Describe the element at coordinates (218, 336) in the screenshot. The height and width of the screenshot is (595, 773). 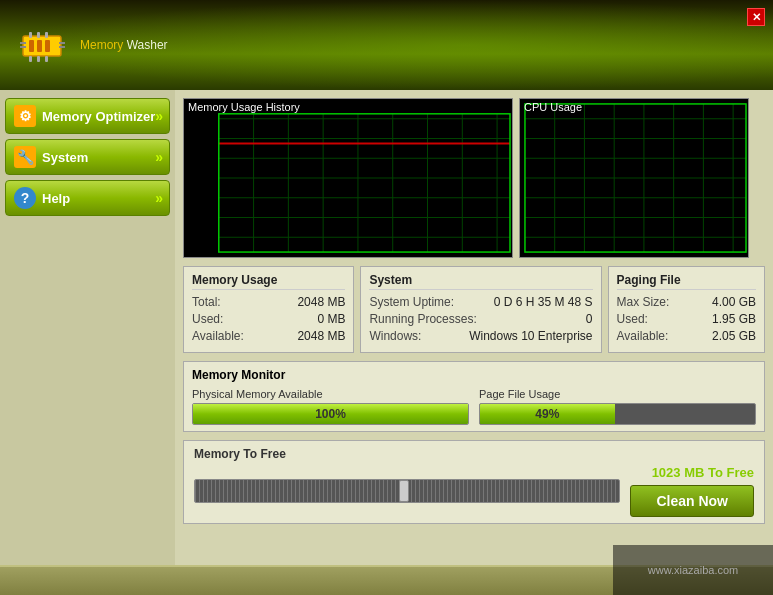
I see `available-label: Available:` at that location.